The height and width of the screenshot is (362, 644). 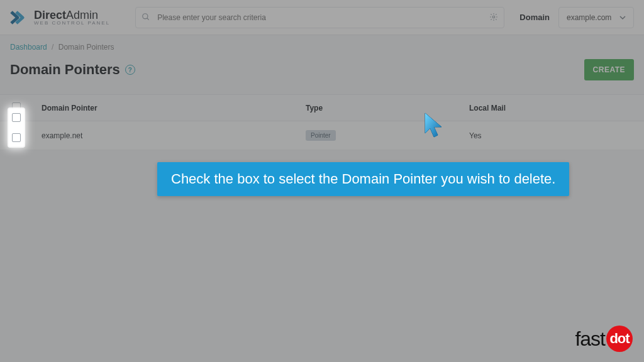 I want to click on table-row: example.net Pointer Yes, so click(x=322, y=136).